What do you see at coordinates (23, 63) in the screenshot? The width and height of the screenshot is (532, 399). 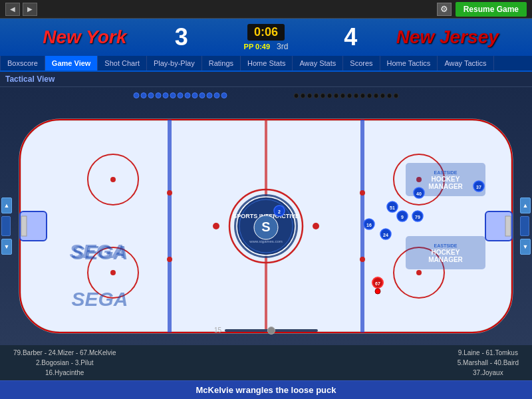 I see `tab-boxscore: Boxscore` at bounding box center [23, 63].